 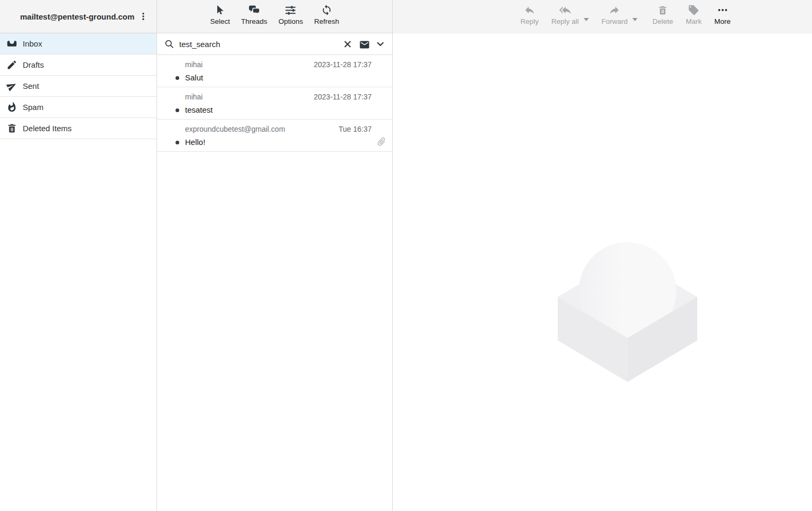 I want to click on forward-group: Forward, so click(x=620, y=15).